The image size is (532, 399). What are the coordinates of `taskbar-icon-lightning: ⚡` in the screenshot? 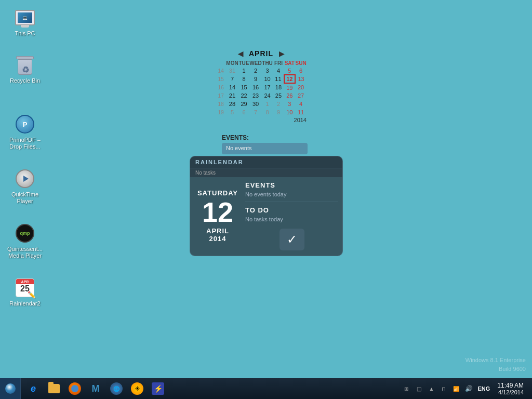 It's located at (158, 389).